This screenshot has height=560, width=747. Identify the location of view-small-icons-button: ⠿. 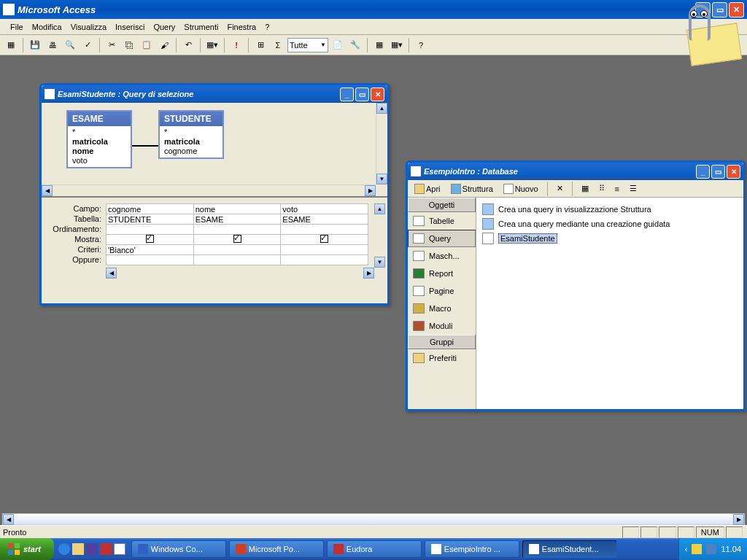
(602, 188).